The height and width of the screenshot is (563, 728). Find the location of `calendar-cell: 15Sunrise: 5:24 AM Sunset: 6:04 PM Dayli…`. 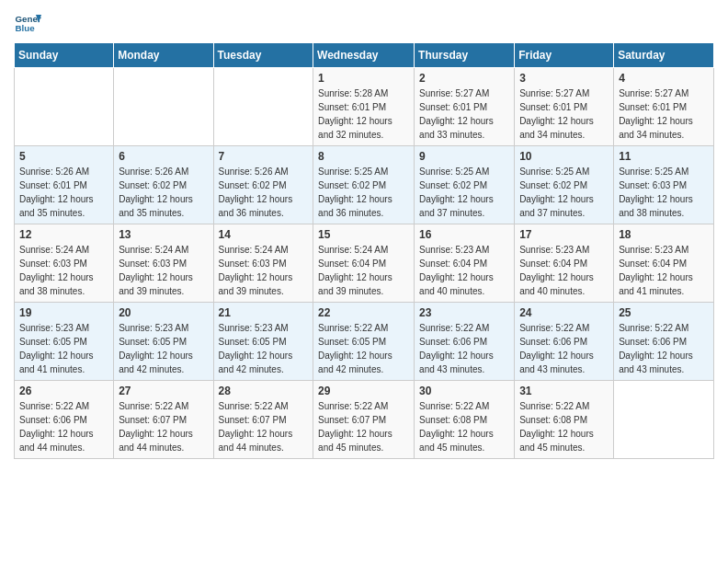

calendar-cell: 15Sunrise: 5:24 AM Sunset: 6:04 PM Dayli… is located at coordinates (364, 263).